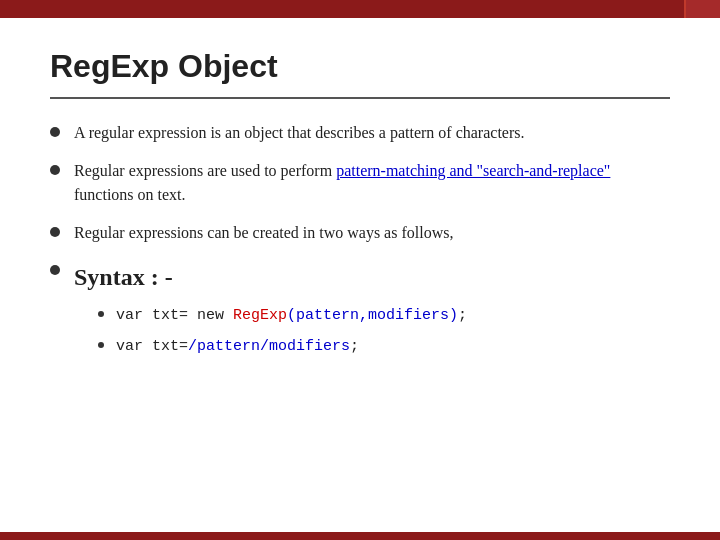 The width and height of the screenshot is (720, 540). What do you see at coordinates (152, 346) in the screenshot?
I see `code-text: var txt=` at bounding box center [152, 346].